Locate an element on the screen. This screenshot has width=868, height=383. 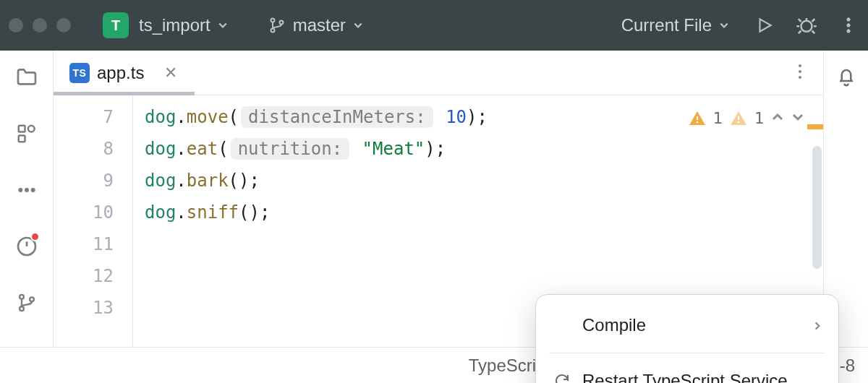
typescript-file-icon: TS is located at coordinates (80, 73).